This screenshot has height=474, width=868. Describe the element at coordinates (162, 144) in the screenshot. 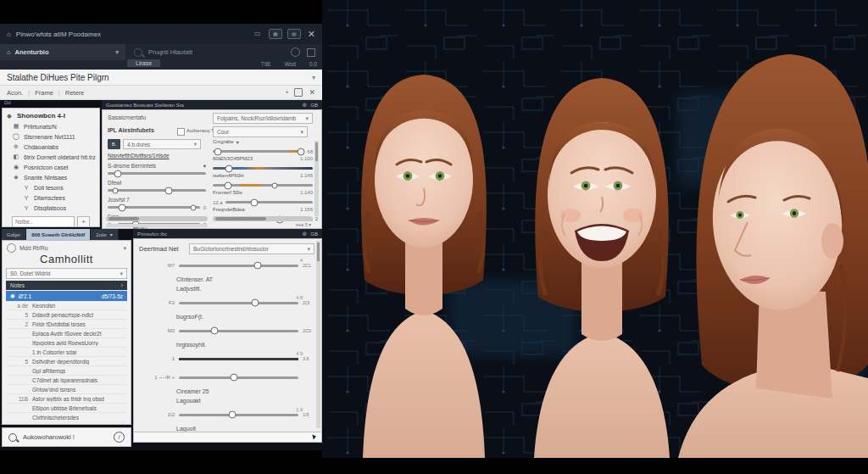

I see `tool-dropdown: 4.b.dures ▾` at that location.